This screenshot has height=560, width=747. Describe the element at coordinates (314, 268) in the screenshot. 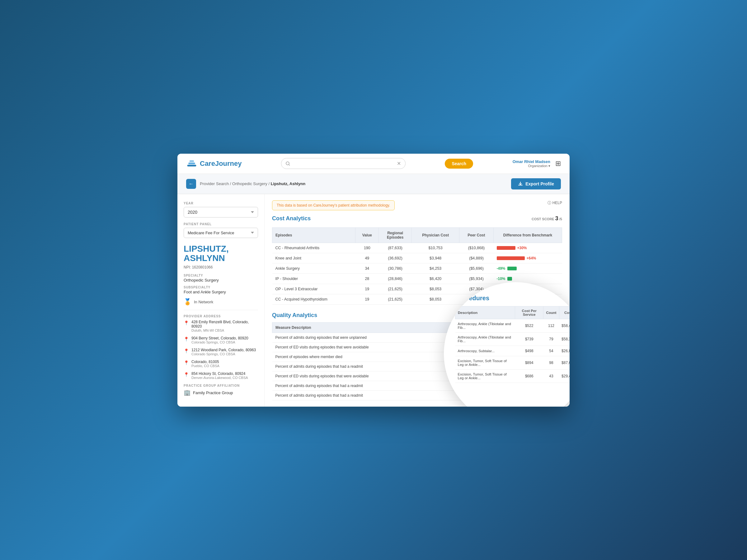

I see `episode-name: Ankle Surgery` at that location.